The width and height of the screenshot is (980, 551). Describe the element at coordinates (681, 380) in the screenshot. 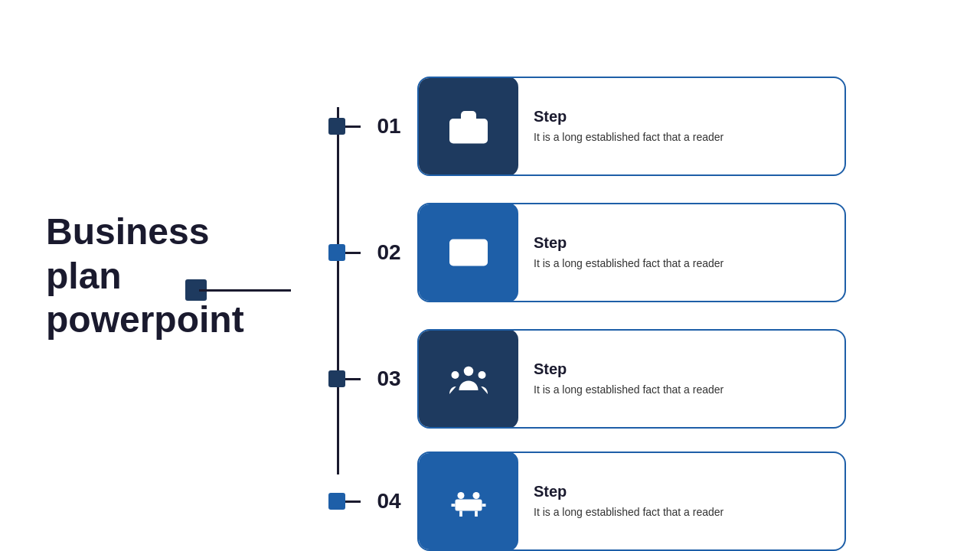

I see `step-text-3: Step It is a long established fact that …` at that location.